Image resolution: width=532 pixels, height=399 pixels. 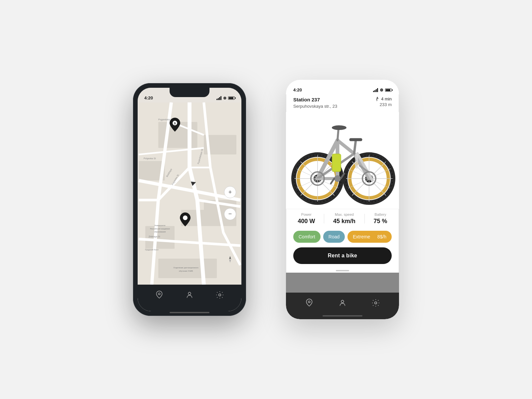 What do you see at coordinates (190, 200) in the screenshot?
I see `phone-screen: 4:20 ⊛` at bounding box center [190, 200].